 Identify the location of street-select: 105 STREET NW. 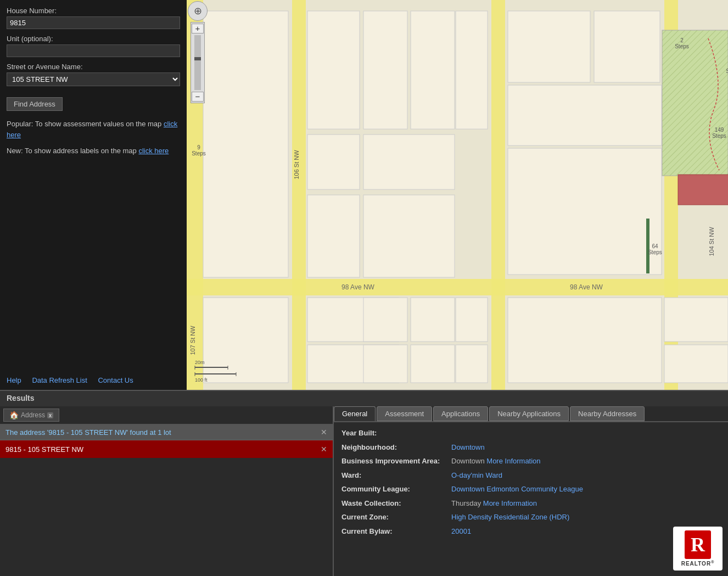
(93, 79).